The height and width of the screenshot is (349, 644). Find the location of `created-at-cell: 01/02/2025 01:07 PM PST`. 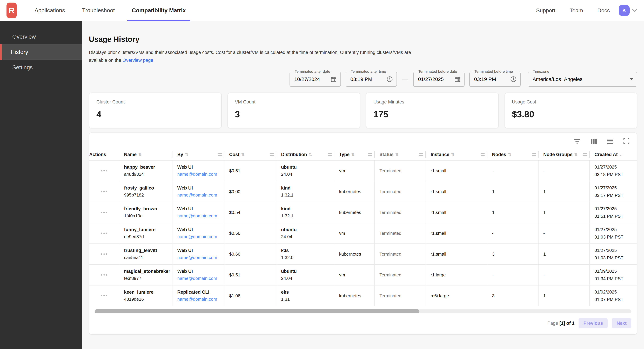

created-at-cell: 01/02/2025 01:07 PM PST is located at coordinates (613, 296).